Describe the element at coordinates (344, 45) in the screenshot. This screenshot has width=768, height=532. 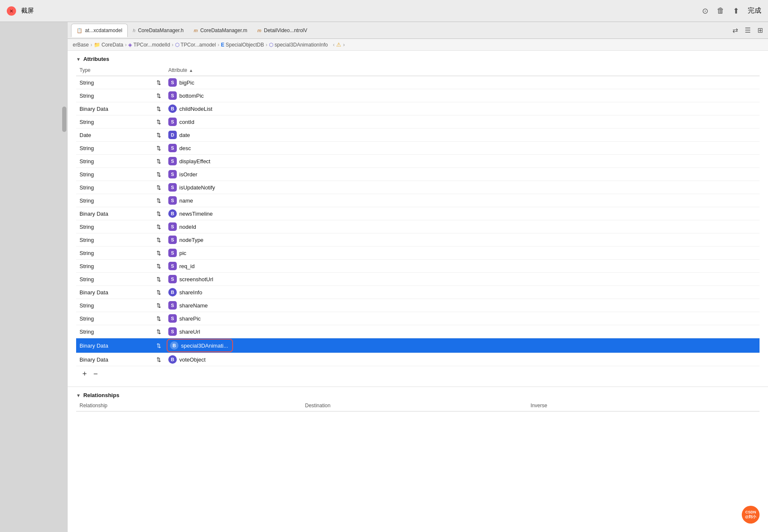
I see `bc-nav-forward: ›` at that location.